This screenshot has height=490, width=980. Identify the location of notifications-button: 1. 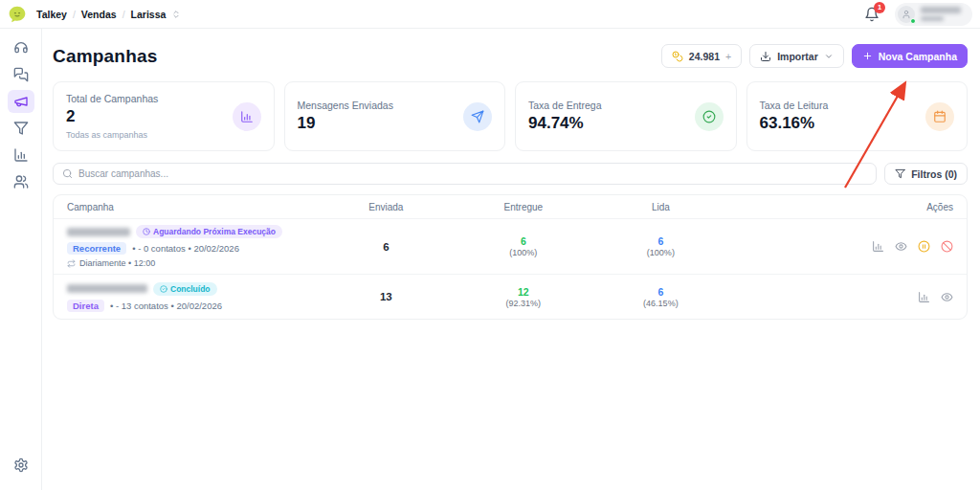
(872, 14).